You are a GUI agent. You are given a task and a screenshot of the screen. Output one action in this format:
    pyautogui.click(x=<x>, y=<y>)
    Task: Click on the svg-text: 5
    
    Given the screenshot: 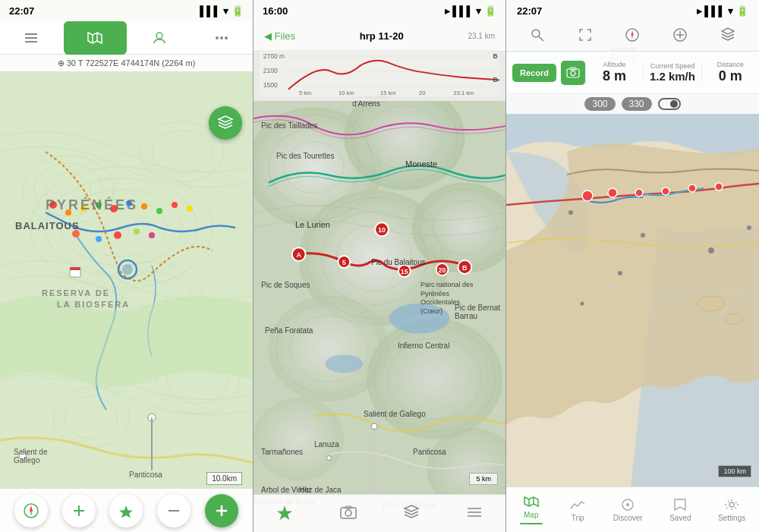 What is the action you would take?
    pyautogui.click(x=345, y=263)
    